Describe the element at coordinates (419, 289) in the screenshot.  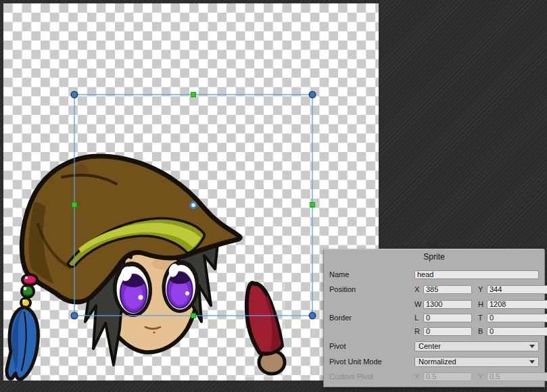
I see `pos-x-axis-label: X` at that location.